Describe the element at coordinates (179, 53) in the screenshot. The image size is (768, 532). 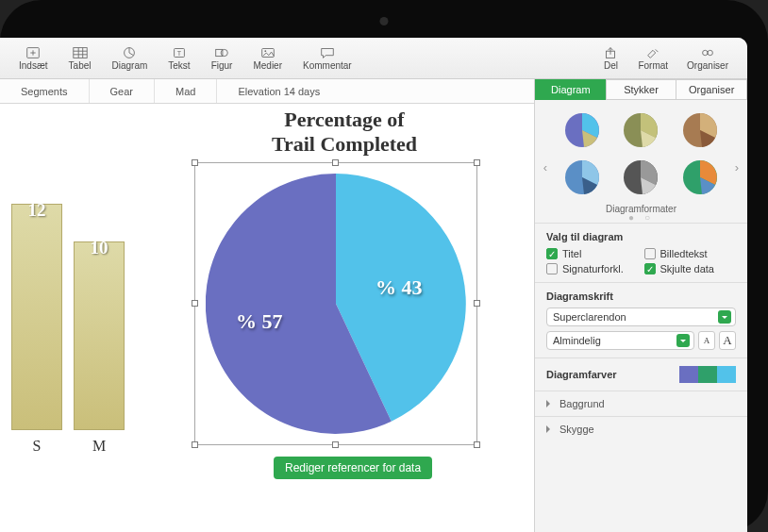
I see `svg-text: T` at that location.